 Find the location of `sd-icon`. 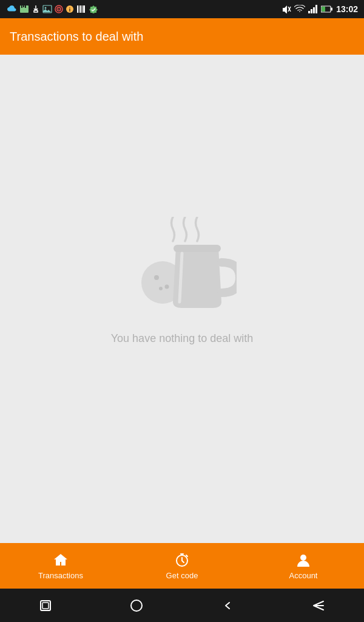

sd-icon is located at coordinates (24, 9).